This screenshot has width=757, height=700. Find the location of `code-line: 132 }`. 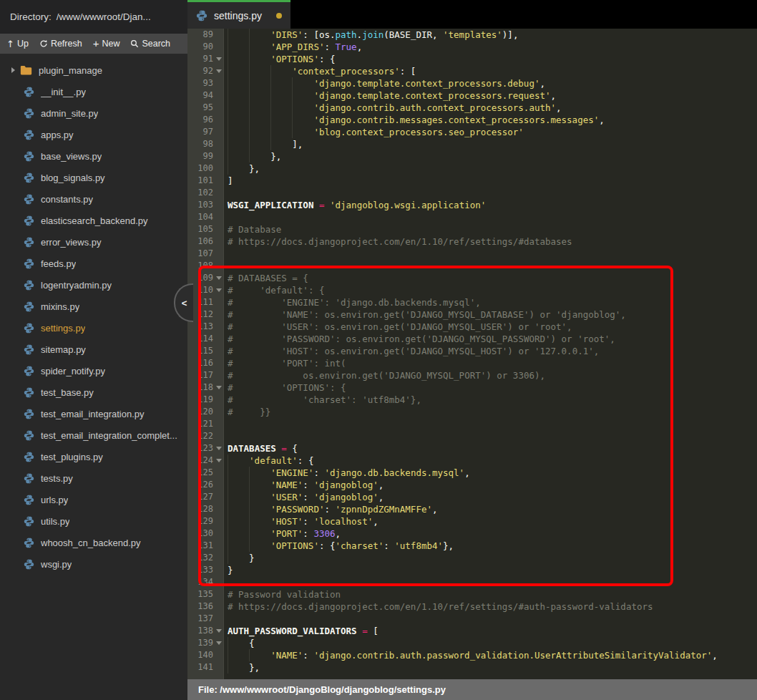

code-line: 132 } is located at coordinates (472, 558).